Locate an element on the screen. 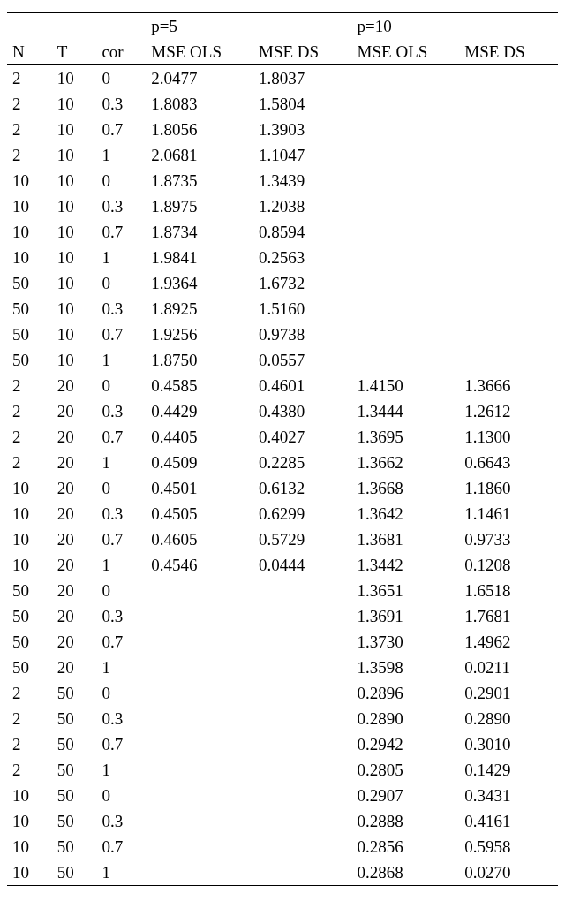 This screenshot has width=565, height=924. cell-p5-ds: 0.4601 is located at coordinates (303, 385).